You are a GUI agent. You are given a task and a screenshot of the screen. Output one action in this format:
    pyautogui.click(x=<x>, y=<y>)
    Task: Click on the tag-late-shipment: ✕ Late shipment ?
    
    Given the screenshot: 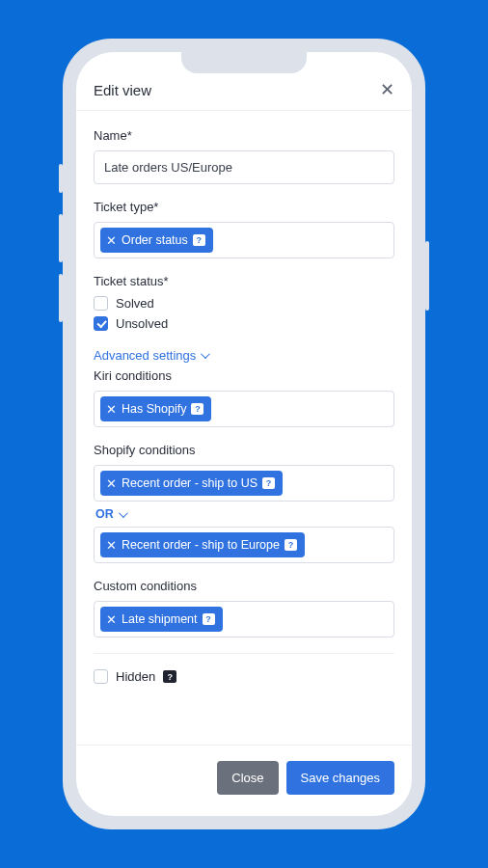 What is the action you would take?
    pyautogui.click(x=162, y=619)
    